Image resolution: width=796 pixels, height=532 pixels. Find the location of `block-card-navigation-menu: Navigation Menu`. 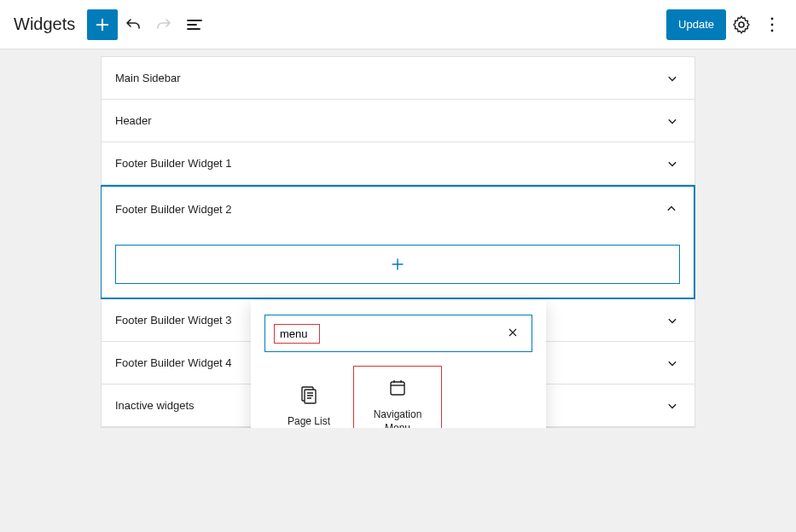

block-card-navigation-menu: Navigation Menu is located at coordinates (398, 397).